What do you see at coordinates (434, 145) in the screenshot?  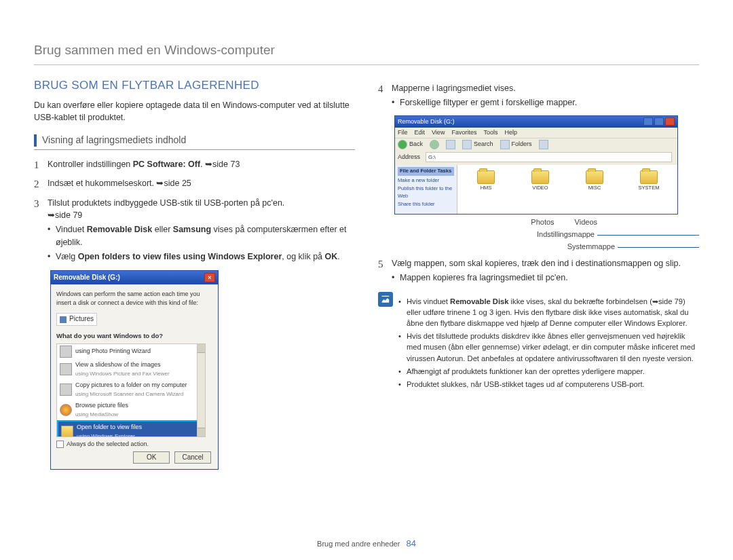 I see `forward-icon` at bounding box center [434, 145].